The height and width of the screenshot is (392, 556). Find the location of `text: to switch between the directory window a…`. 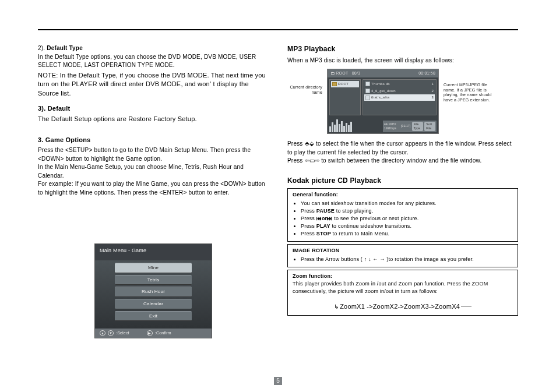

text: to switch between the directory window a… is located at coordinates (400, 161).